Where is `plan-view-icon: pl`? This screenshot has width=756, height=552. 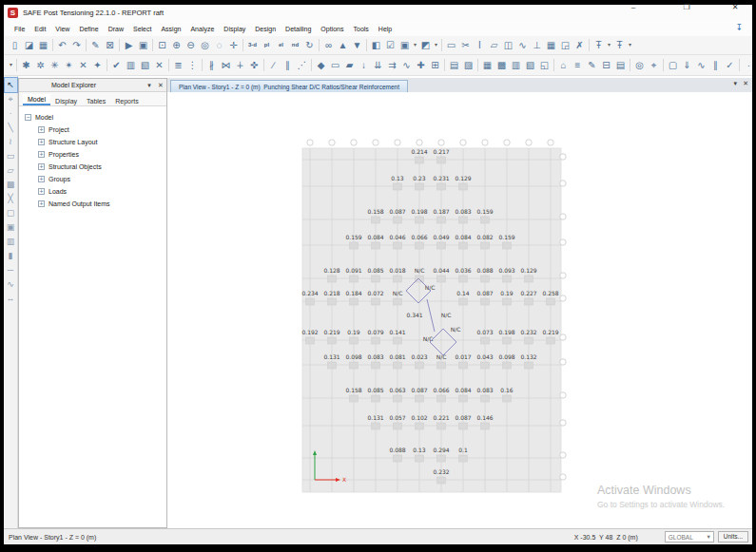
plan-view-icon: pl is located at coordinates (266, 46).